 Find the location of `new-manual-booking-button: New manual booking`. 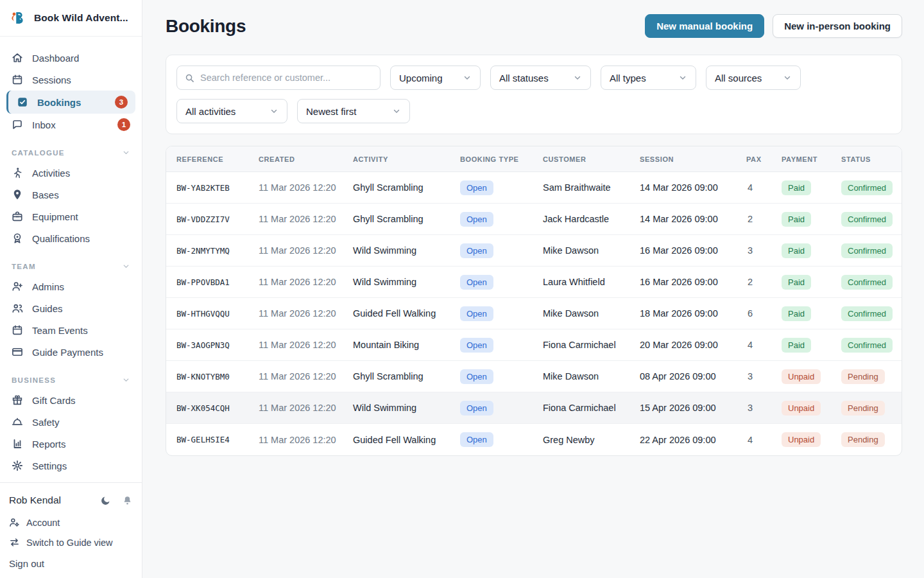

new-manual-booking-button: New manual booking is located at coordinates (705, 26).